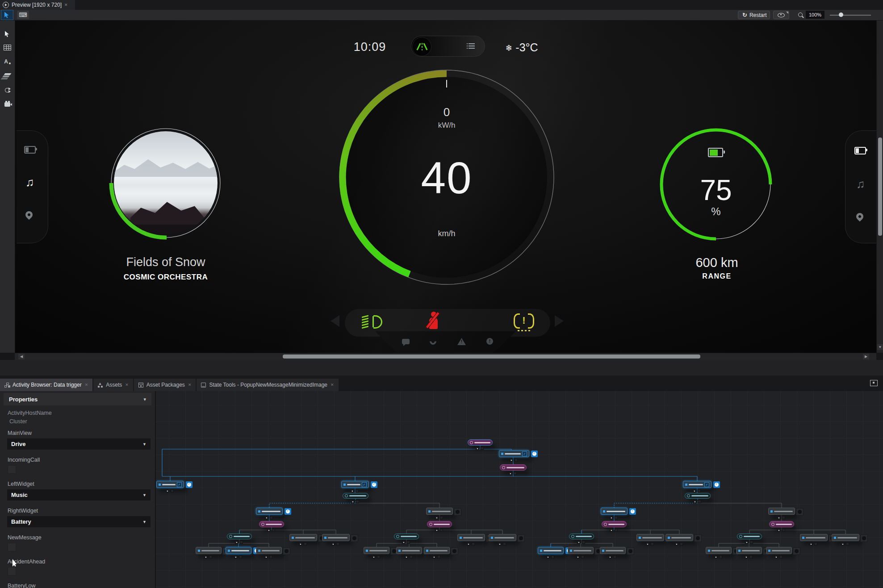  I want to click on horizontal-scrollbar: ◀ ▶, so click(446, 356).